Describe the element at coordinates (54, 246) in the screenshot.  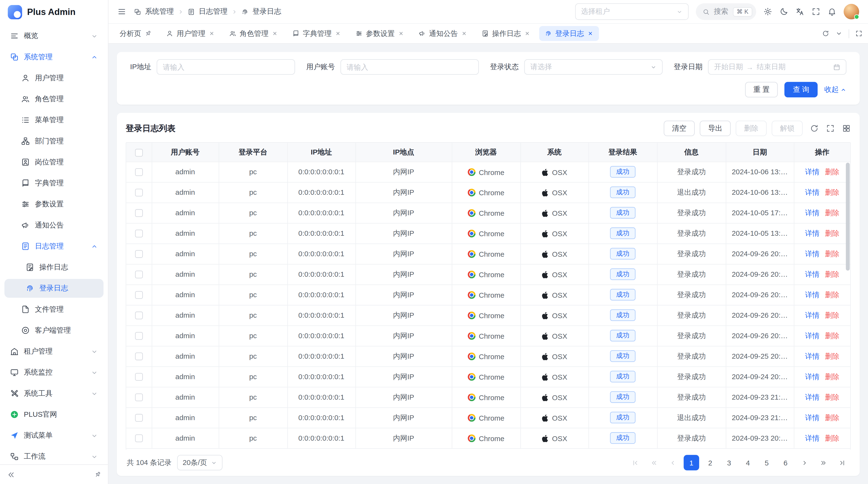
I see `sidebar-item-log-management: 日志管理` at that location.